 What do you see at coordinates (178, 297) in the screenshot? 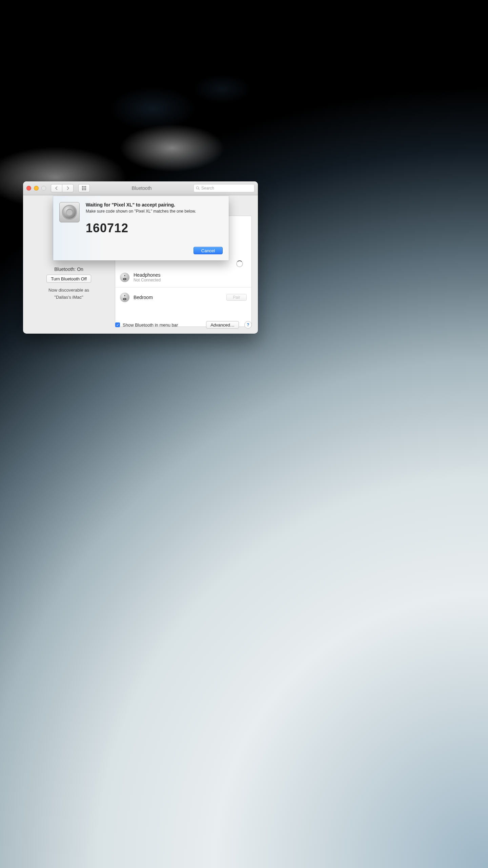
I see `device-text: Bedroom` at bounding box center [178, 297].